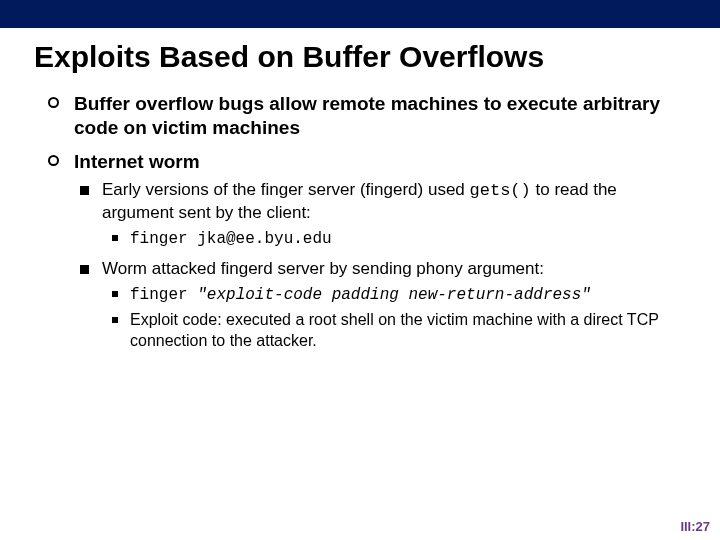 The height and width of the screenshot is (540, 720). Describe the element at coordinates (360, 14) in the screenshot. I see `header-band` at that location.